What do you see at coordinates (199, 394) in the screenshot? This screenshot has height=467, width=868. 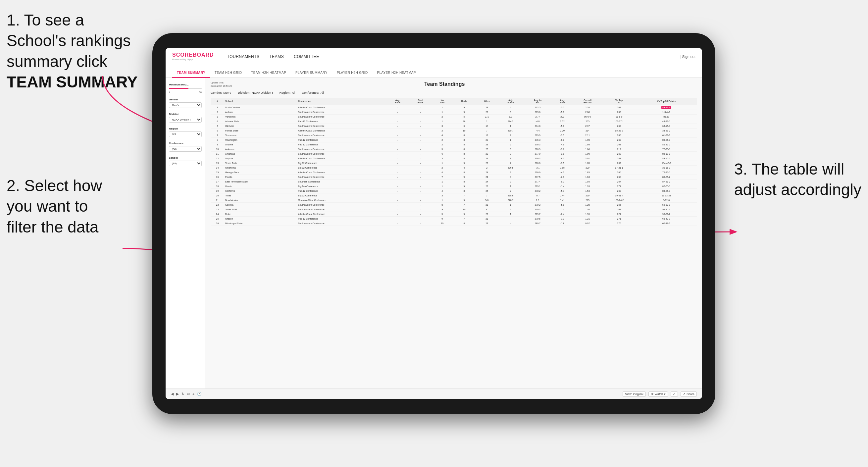 I see `toolbar-clock-icon: 🕐` at bounding box center [199, 394].